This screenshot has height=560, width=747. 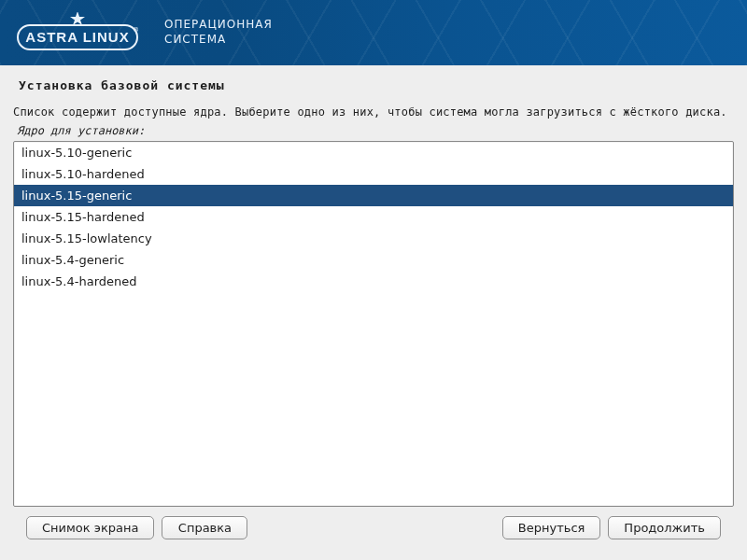 What do you see at coordinates (374, 86) in the screenshot?
I see `section-title: Установка базовой системы` at bounding box center [374, 86].